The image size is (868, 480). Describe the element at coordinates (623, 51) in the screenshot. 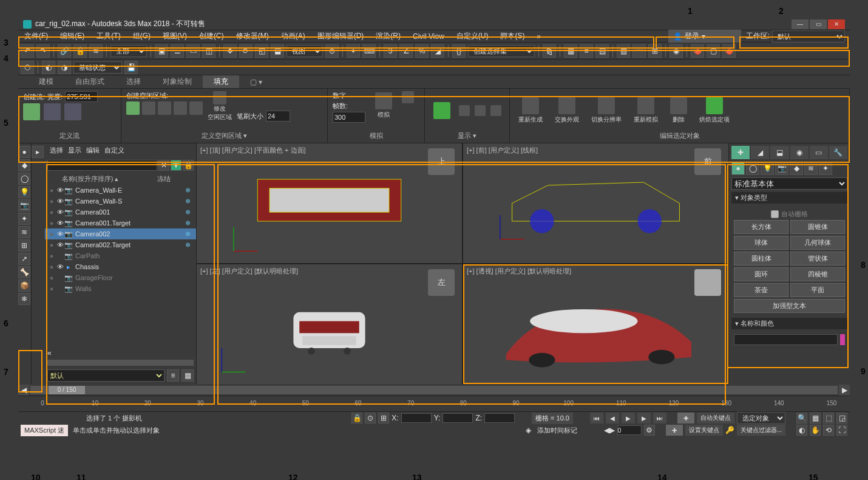

I see `ribbon-toggle: ▥` at that location.